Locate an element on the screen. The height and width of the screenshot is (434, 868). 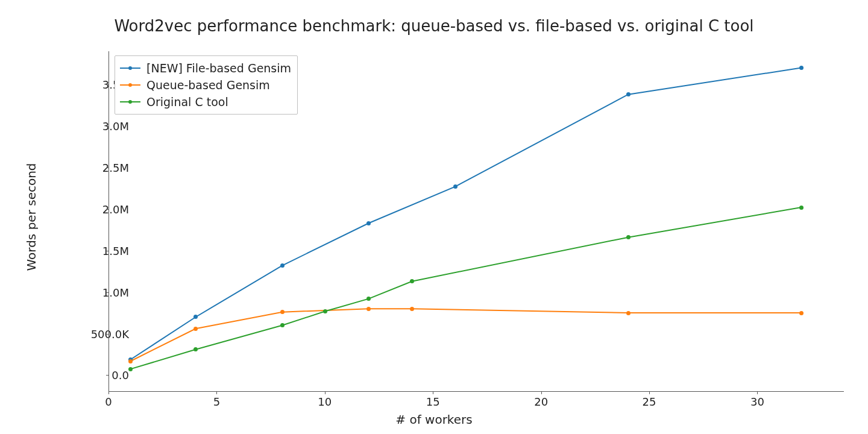
x-tick-label: 30 is located at coordinates (757, 401).